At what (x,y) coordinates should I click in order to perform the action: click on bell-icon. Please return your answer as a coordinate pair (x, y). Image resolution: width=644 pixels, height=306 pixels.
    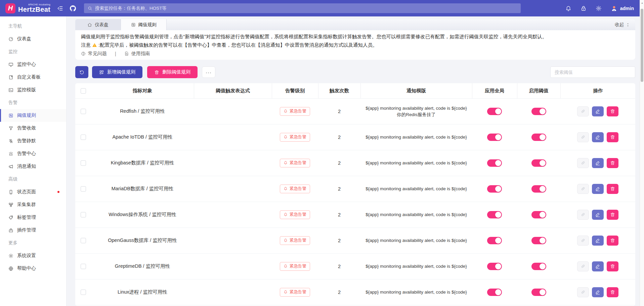
    Looking at the image, I should click on (568, 8).